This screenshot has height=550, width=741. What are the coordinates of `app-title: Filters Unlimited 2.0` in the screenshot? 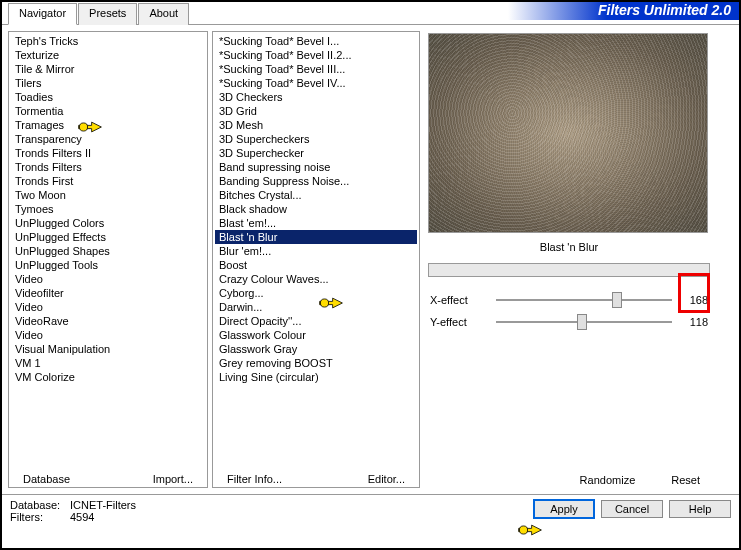 It's located at (574, 11).